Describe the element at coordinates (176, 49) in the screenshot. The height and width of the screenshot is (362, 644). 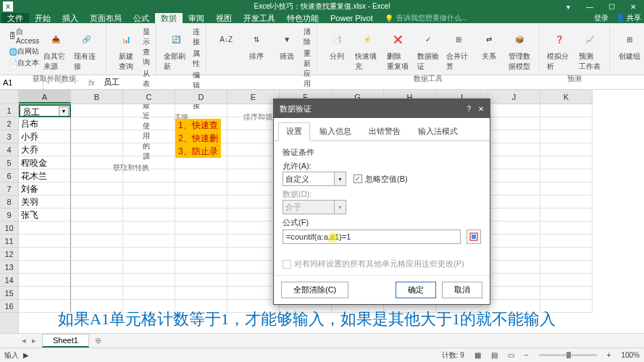
I see `refresh-all-button: 🔄全部刷新` at that location.